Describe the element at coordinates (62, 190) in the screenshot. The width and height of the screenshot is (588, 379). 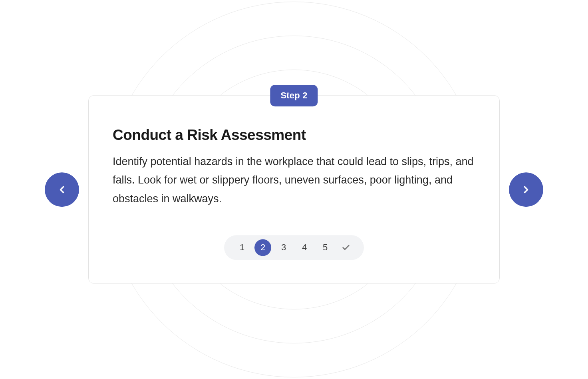
I see `previous-step-button` at that location.